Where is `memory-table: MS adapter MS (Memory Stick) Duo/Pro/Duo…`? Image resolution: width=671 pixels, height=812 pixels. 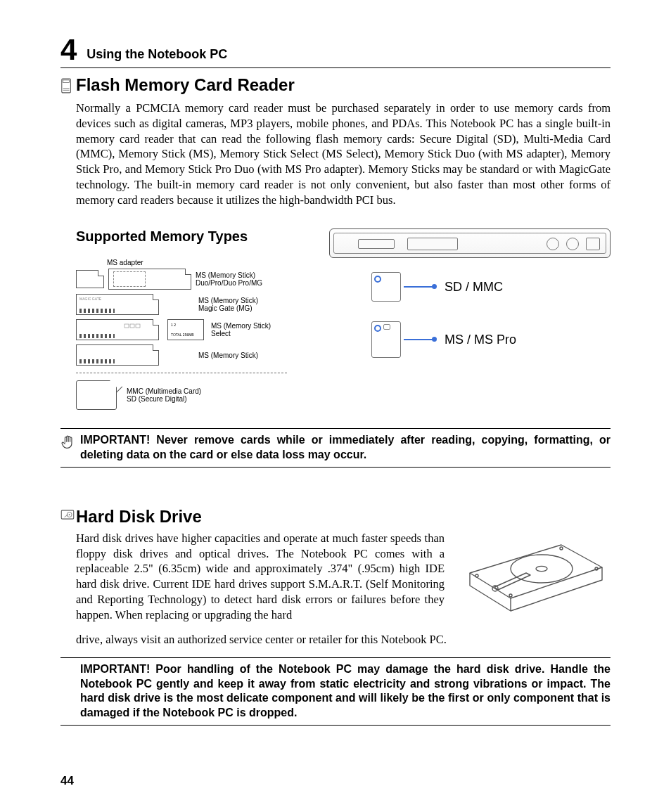
memory-table: MS adapter MS (Memory Stick) Duo/Pro/Duo… is located at coordinates (196, 335).